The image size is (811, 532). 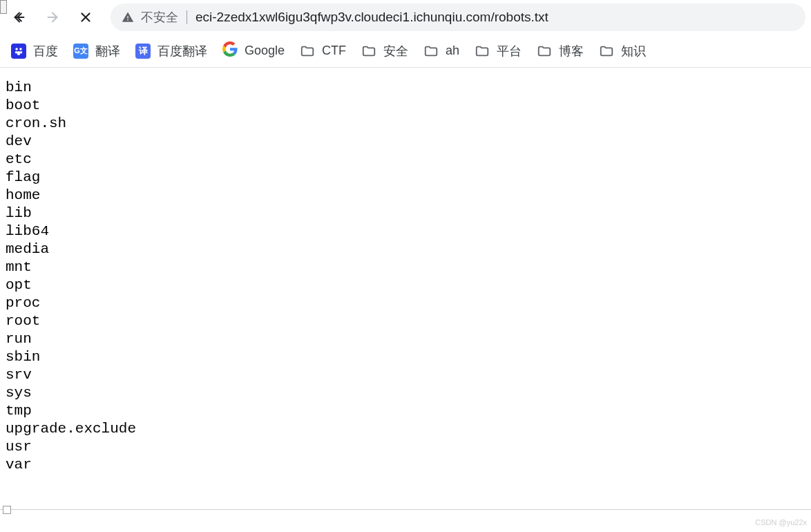 I want to click on scroll-marker, so click(x=7, y=510).